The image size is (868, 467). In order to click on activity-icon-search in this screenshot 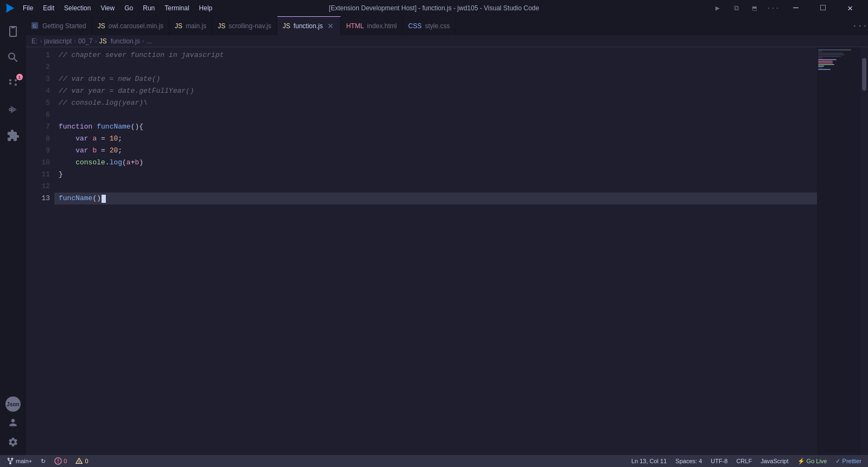, I will do `click(13, 57)`.